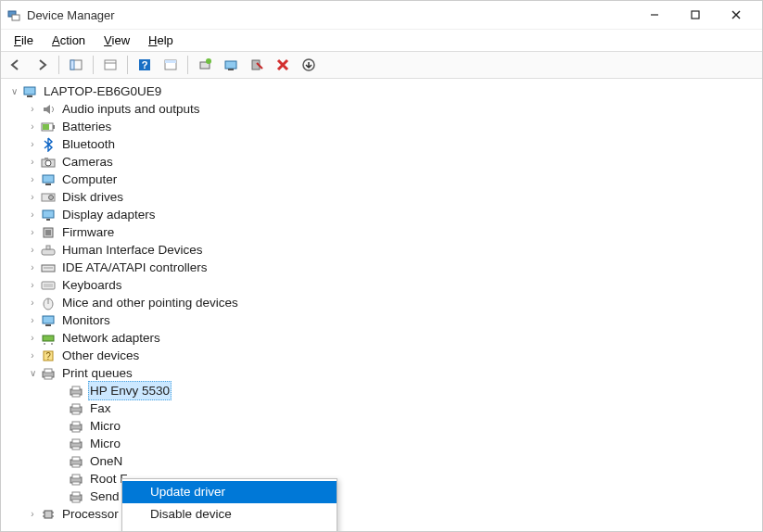 This screenshot has width=763, height=532. I want to click on forward-button, so click(42, 65).